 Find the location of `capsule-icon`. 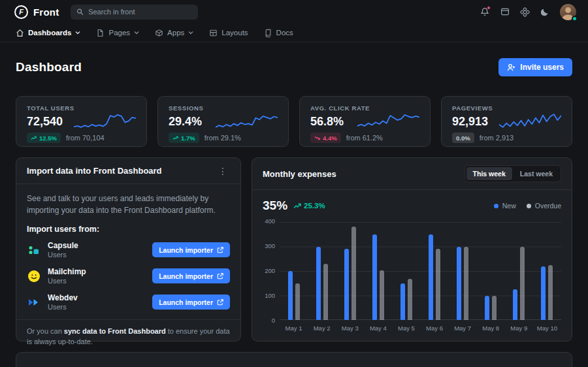

capsule-icon is located at coordinates (34, 250).